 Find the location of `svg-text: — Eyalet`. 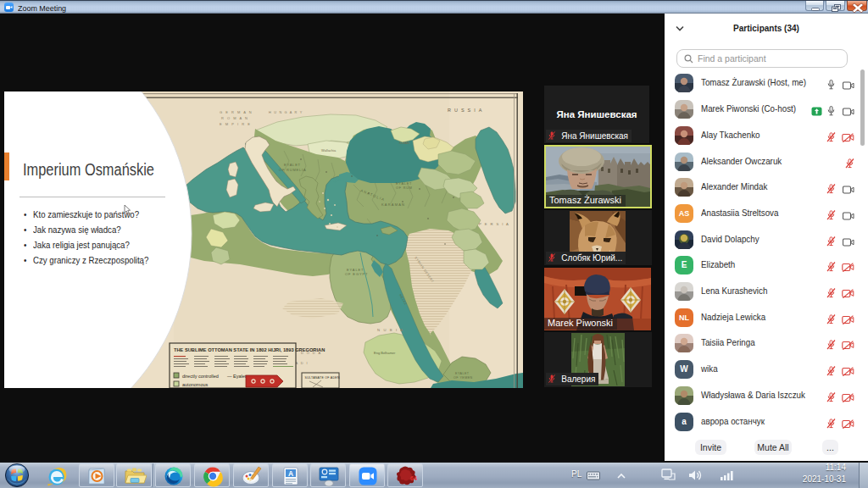

svg-text: — Eyalet is located at coordinates (237, 376).